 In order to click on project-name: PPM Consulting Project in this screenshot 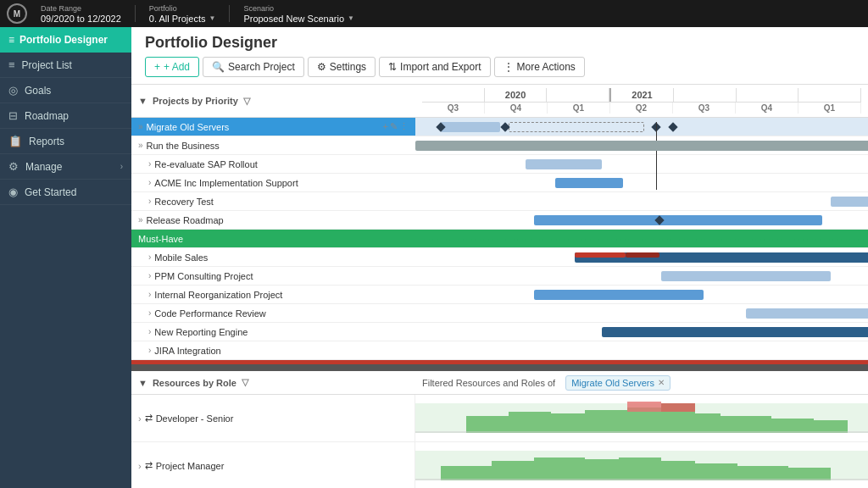, I will do `click(203, 276)`.